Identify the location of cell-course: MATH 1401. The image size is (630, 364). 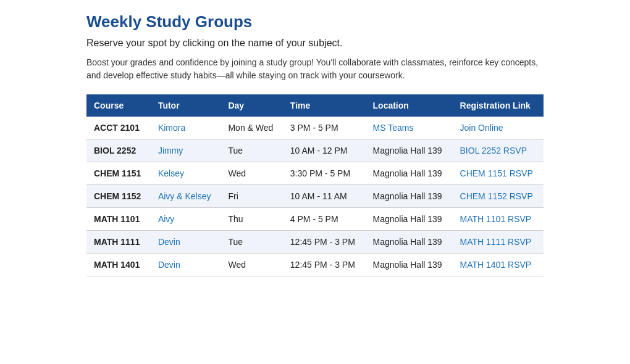
(119, 265).